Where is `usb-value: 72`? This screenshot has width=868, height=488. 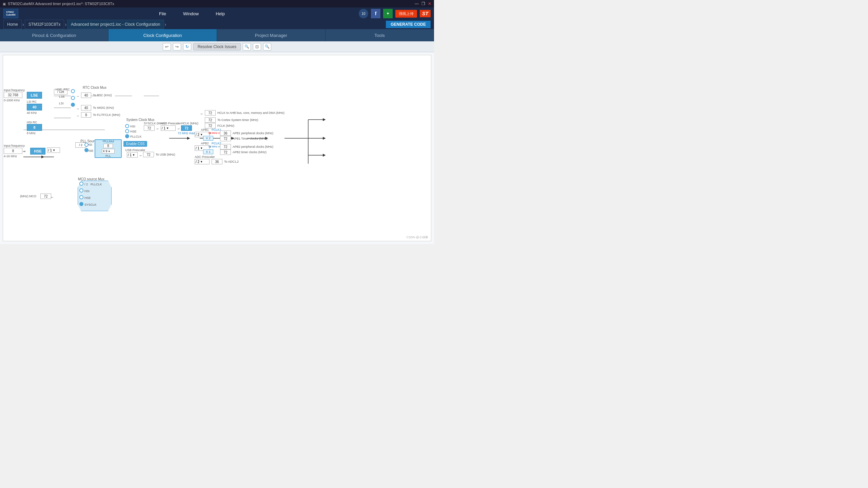
usb-value: 72 is located at coordinates (149, 155).